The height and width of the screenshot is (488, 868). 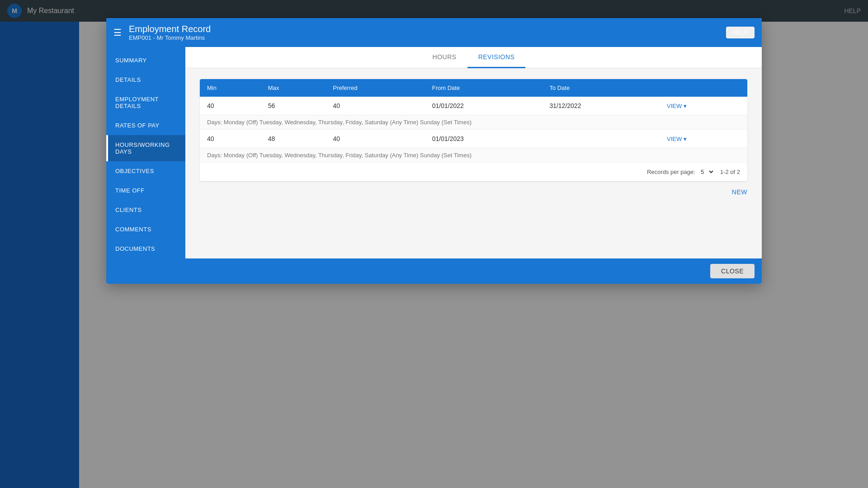 I want to click on hamburger-menu-icon: ☰, so click(x=118, y=33).